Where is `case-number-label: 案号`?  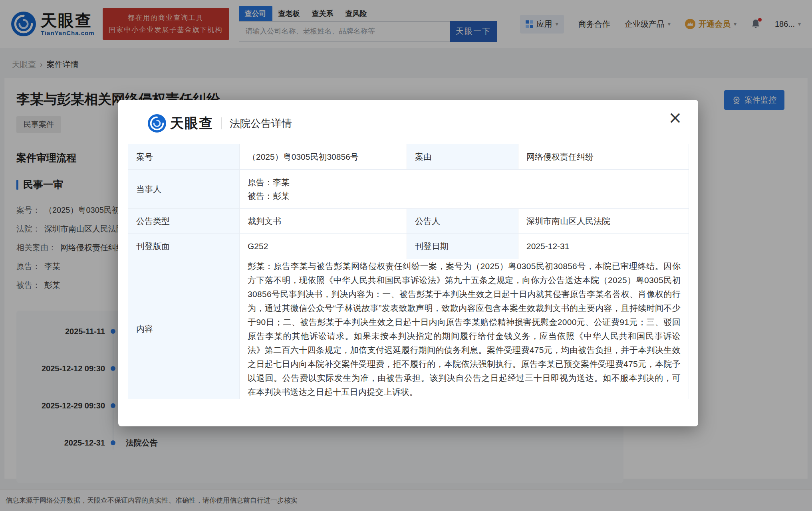
case-number-label: 案号 is located at coordinates (184, 157).